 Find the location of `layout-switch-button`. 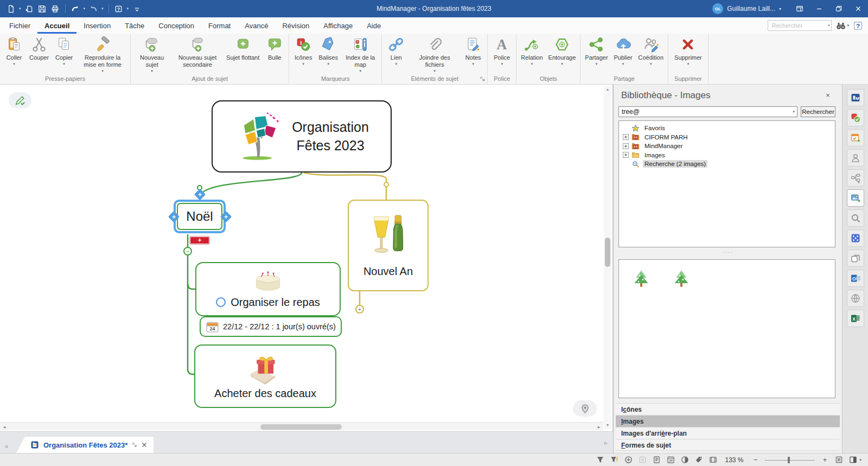

layout-switch-button is located at coordinates (800, 9).